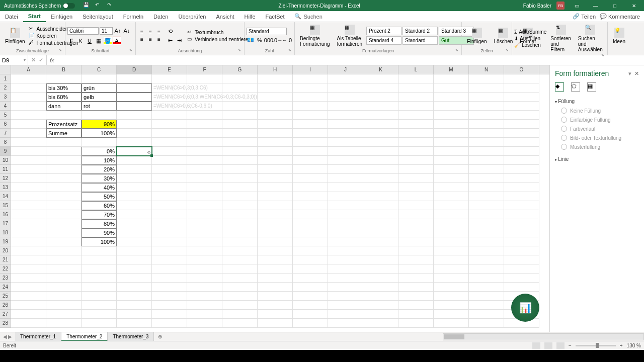  I want to click on row-head: 9, so click(6, 151).